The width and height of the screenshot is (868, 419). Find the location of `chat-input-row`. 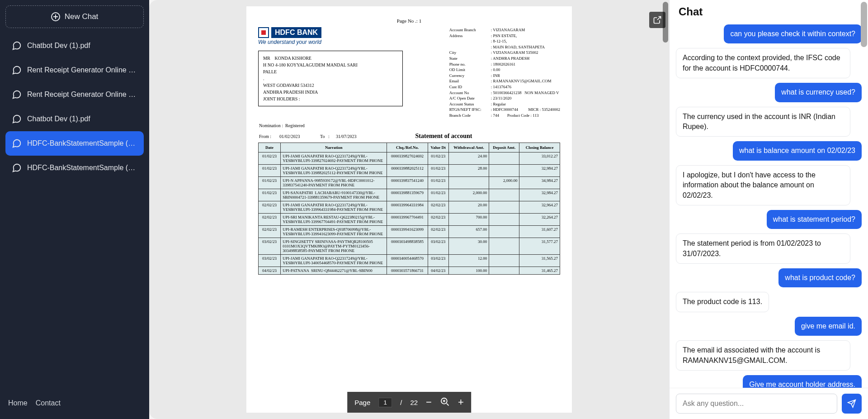

chat-input-row is located at coordinates (769, 404).